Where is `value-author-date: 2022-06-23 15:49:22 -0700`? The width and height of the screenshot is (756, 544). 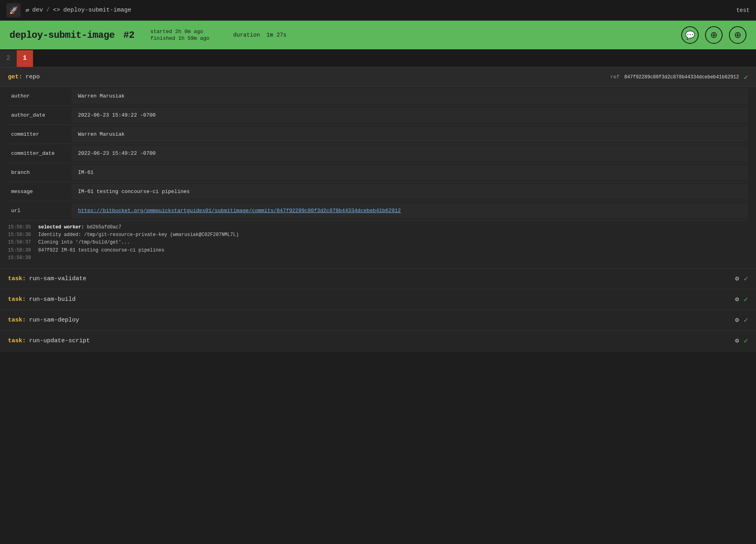
value-author-date: 2022-06-23 15:49:22 -0700 is located at coordinates (410, 115).